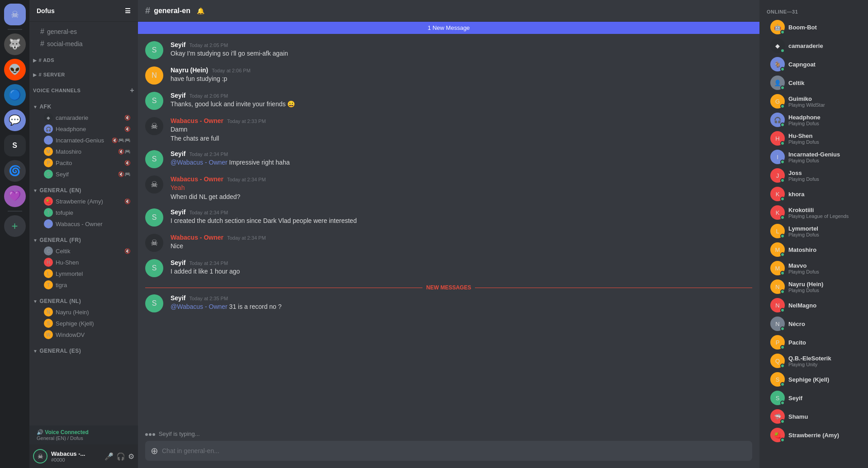 The image size is (868, 468). What do you see at coordinates (84, 163) in the screenshot?
I see `voice-user-pacito: P Pacito 🔇` at bounding box center [84, 163].